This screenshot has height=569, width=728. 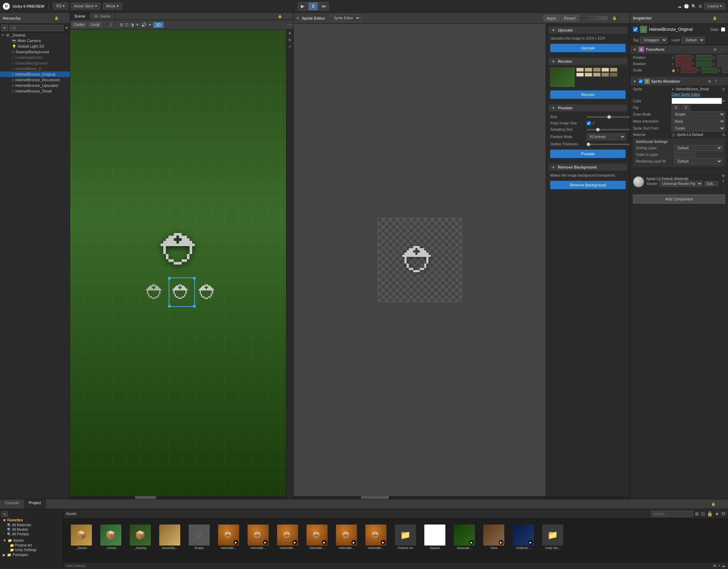 I want to click on lighting-btn: ☀, so click(x=137, y=25).